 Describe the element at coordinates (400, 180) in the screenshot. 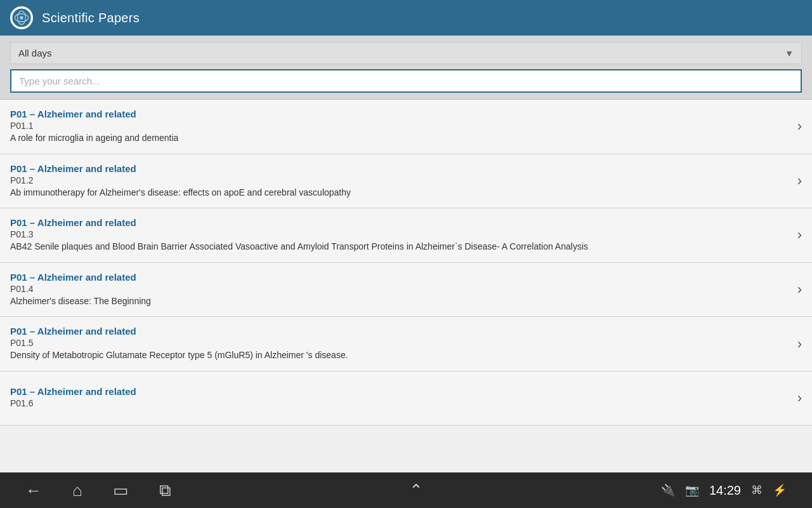

I see `list-item-code: P01.2` at that location.